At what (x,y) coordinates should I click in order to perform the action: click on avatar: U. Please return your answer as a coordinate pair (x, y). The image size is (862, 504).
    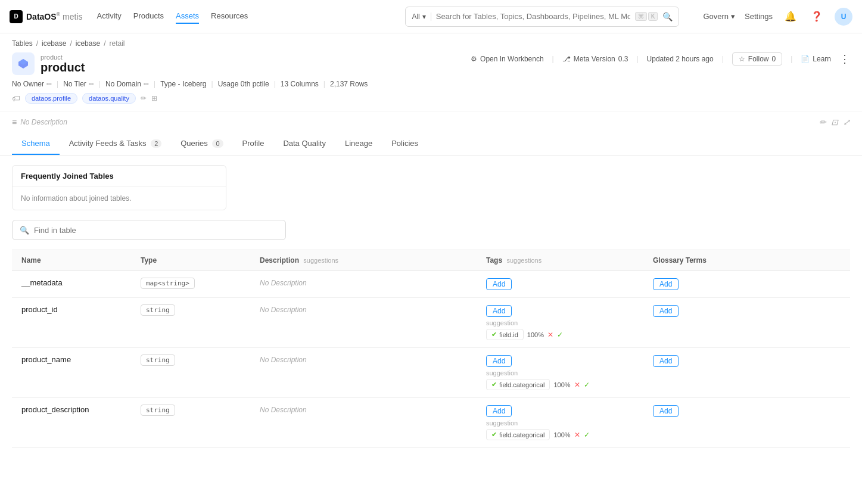
    Looking at the image, I should click on (844, 17).